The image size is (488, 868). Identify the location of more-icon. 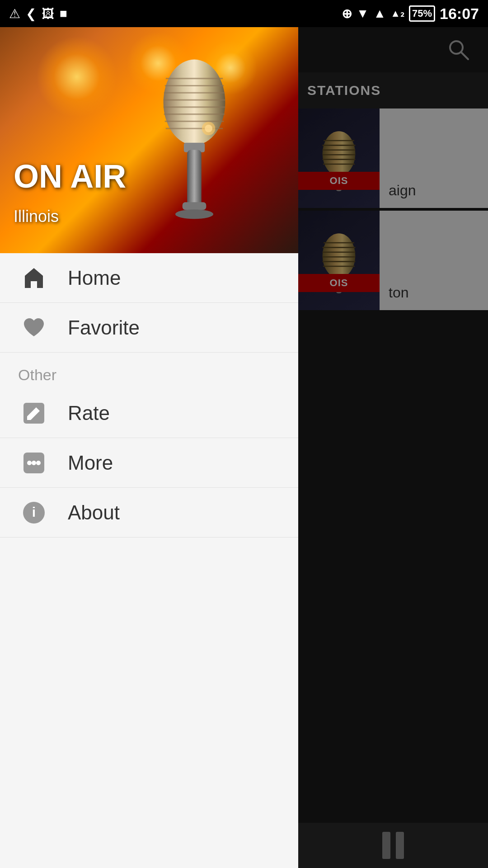
(34, 463).